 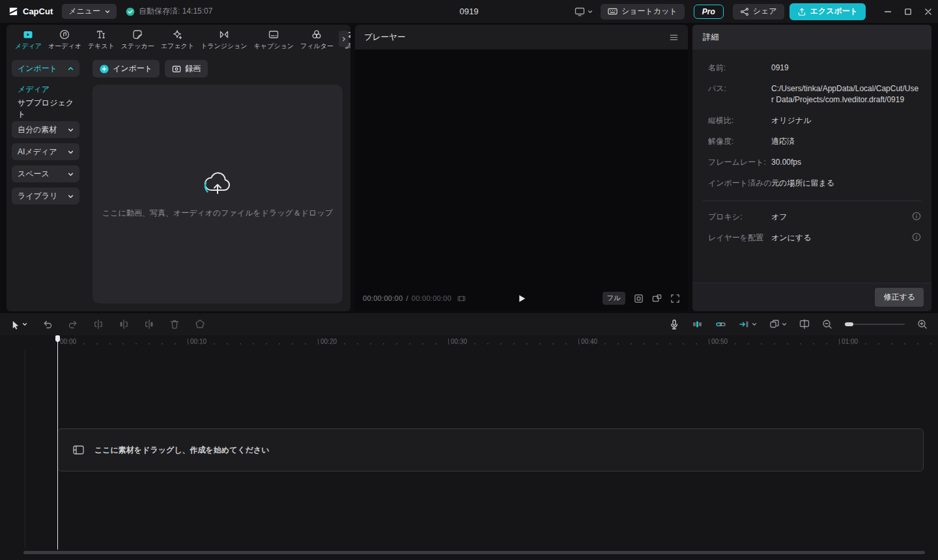 I want to click on detail-row: フレームレート: 30.00fps, so click(x=814, y=163).